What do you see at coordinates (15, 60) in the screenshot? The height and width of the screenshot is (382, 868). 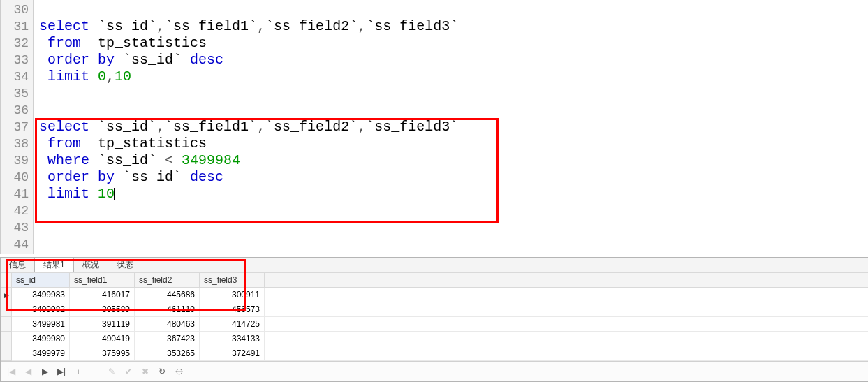 I see `line-number: 33` at bounding box center [15, 60].